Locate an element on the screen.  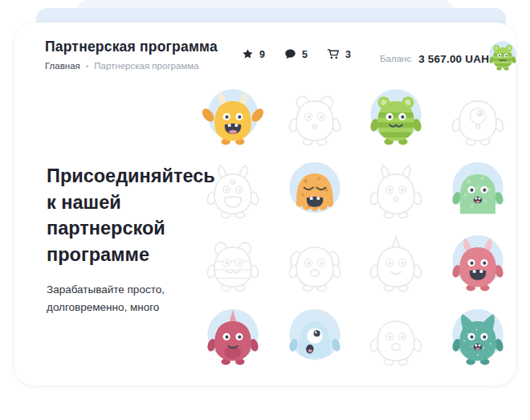
green-bear-monster is located at coordinates (396, 117).